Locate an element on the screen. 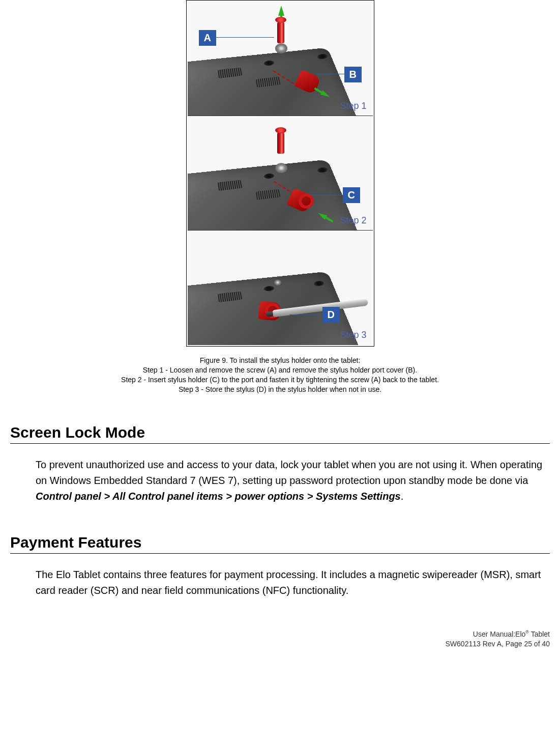  step-label-1: Step 1 is located at coordinates (353, 106).